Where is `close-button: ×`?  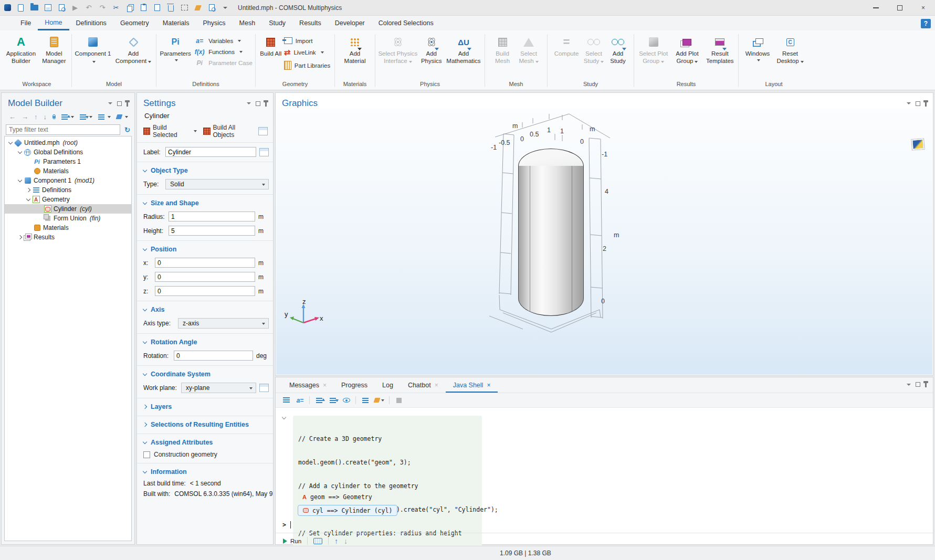 close-button: × is located at coordinates (923, 8).